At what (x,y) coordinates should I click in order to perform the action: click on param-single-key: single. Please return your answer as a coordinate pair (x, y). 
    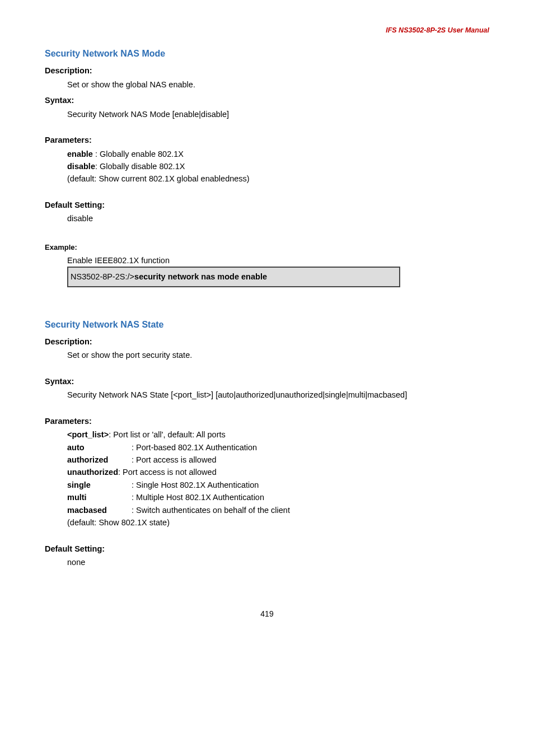
    Looking at the image, I should click on (100, 485).